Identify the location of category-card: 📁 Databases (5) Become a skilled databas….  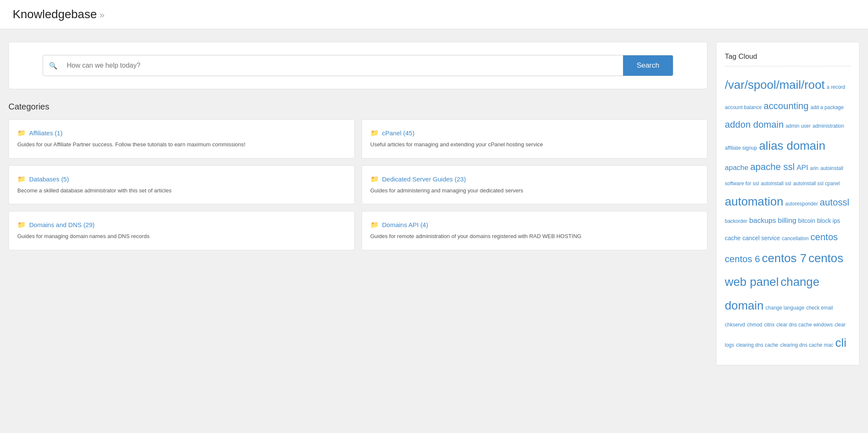
(182, 185).